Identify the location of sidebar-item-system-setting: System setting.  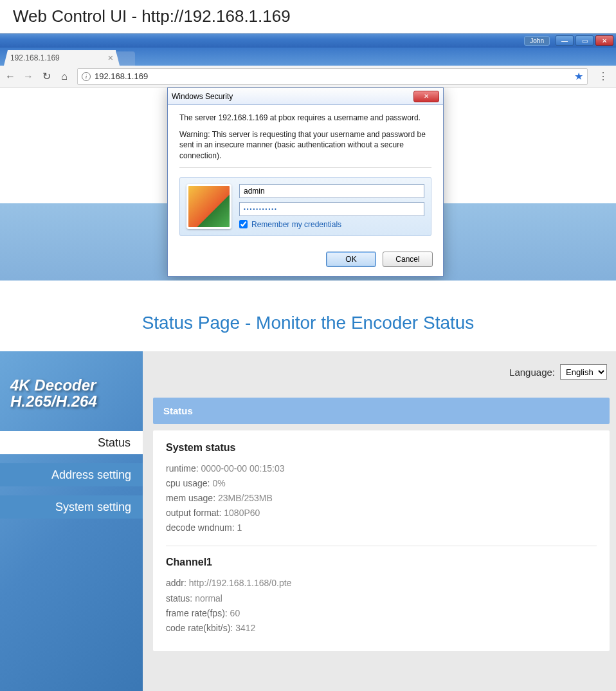
(71, 507).